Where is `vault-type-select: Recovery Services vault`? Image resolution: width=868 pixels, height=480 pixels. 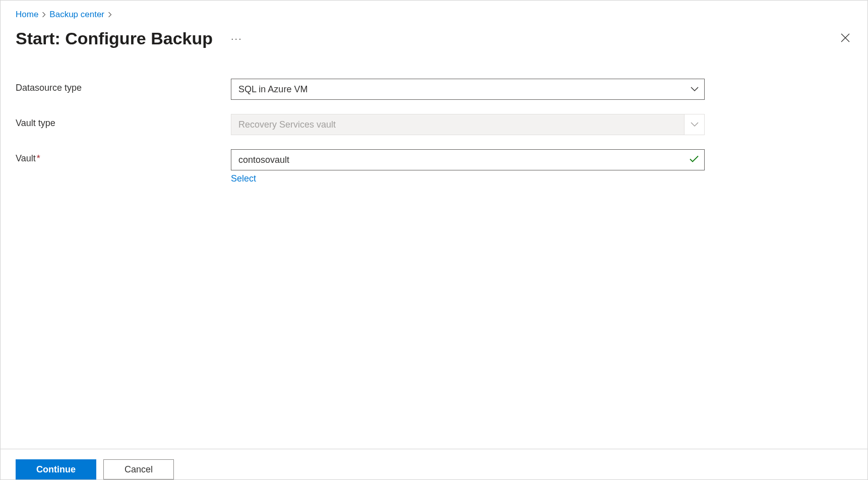 vault-type-select: Recovery Services vault is located at coordinates (468, 125).